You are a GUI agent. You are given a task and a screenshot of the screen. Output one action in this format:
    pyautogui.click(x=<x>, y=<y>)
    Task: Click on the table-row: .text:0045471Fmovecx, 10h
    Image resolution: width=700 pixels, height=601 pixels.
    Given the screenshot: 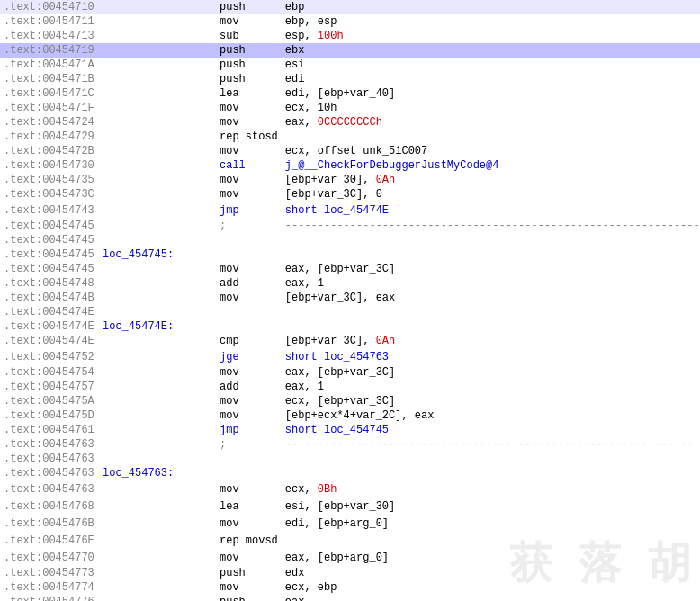 What is the action you would take?
    pyautogui.click(x=350, y=108)
    